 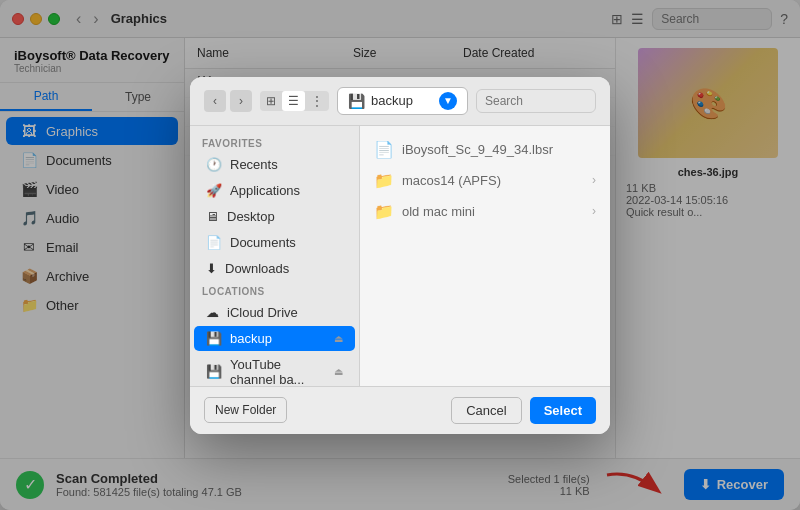 I want to click on picker-view-buttons: ⊞ ☰ ⋮, so click(x=294, y=101).